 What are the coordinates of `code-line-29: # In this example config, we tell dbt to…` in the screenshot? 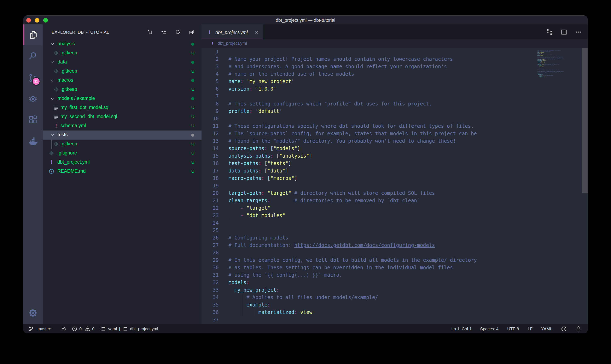 It's located at (353, 260).